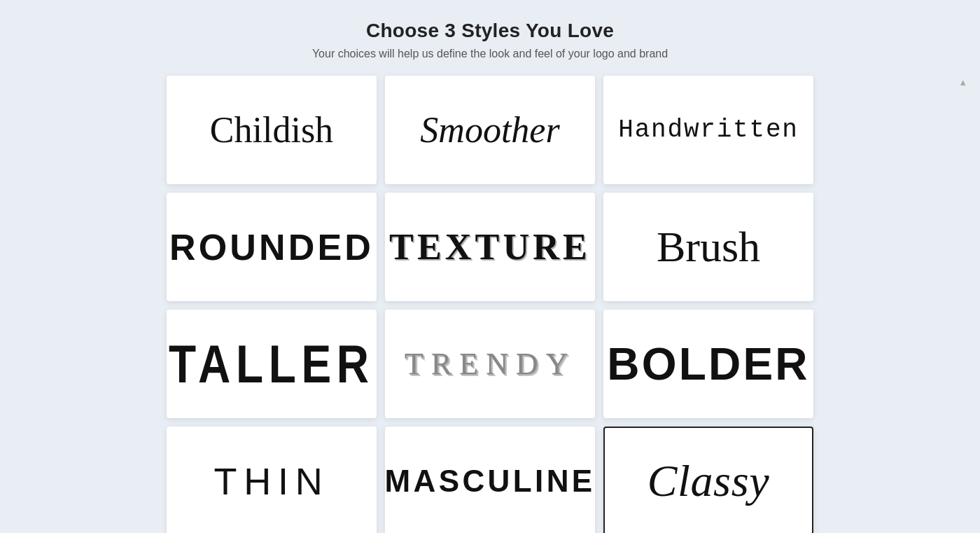 This screenshot has width=980, height=533. I want to click on style-label-masculine: MASCULINE, so click(490, 481).